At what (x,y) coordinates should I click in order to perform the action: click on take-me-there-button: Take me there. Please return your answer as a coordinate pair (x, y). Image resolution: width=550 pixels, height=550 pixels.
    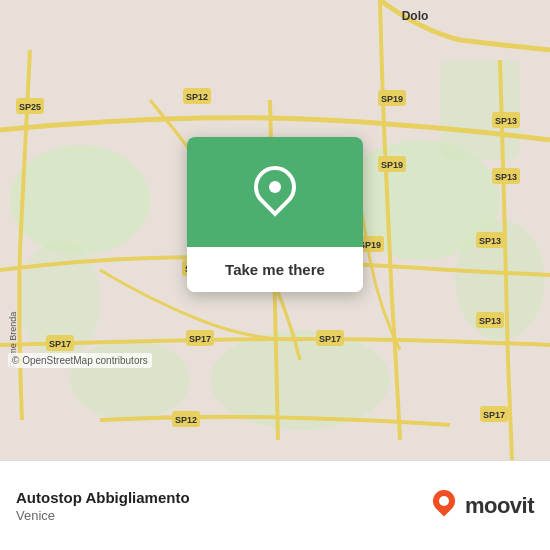
    Looking at the image, I should click on (275, 270).